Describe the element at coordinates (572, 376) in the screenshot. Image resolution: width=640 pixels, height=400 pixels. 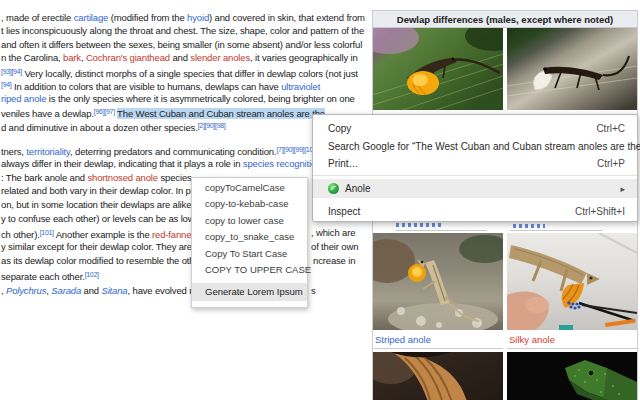
I see `figure-image-green-anole` at that location.